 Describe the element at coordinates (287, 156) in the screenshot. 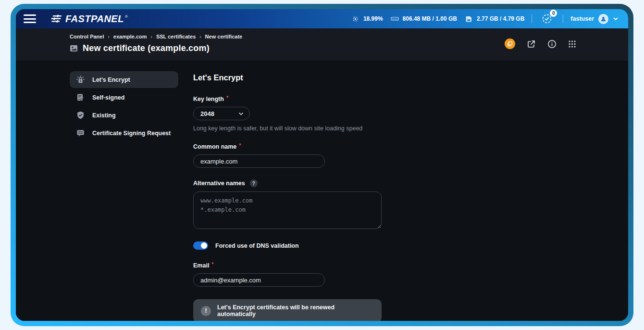

I see `common-name-field: Common name *` at that location.